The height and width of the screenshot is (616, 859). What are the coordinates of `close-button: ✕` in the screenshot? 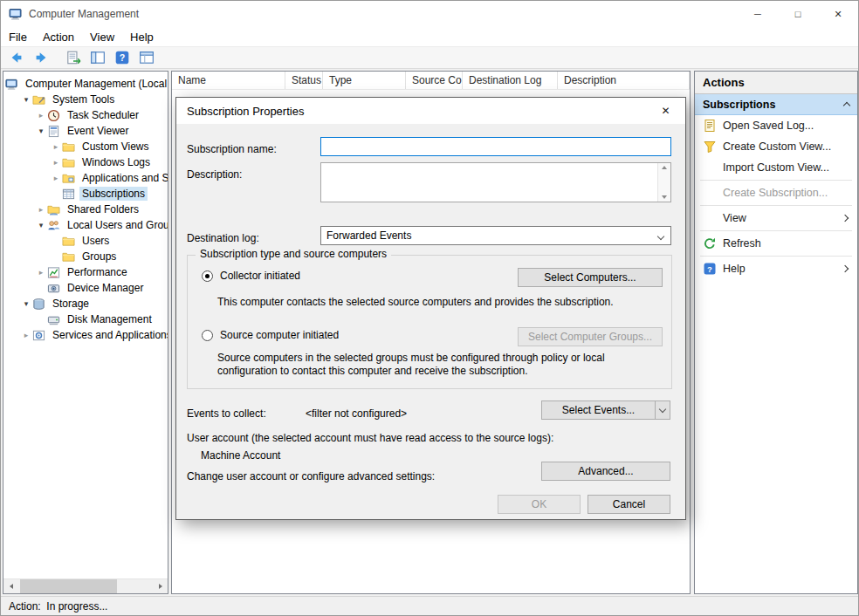 It's located at (838, 14).